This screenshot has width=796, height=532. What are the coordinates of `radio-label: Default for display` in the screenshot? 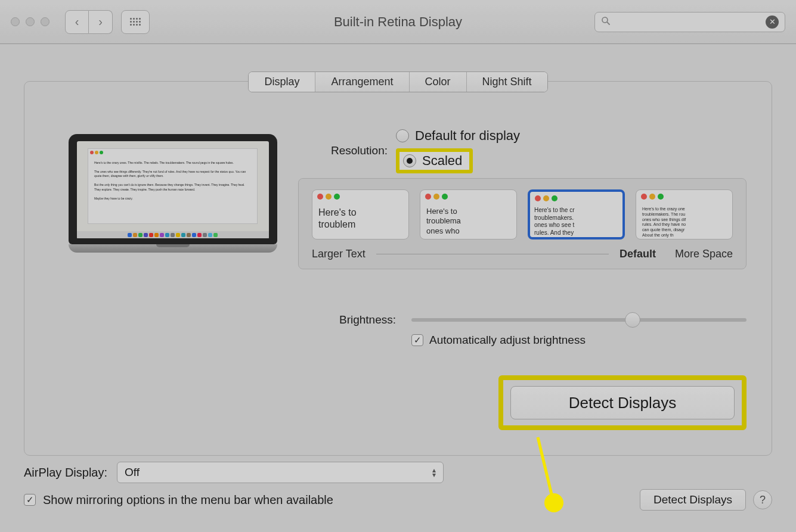 It's located at (467, 136).